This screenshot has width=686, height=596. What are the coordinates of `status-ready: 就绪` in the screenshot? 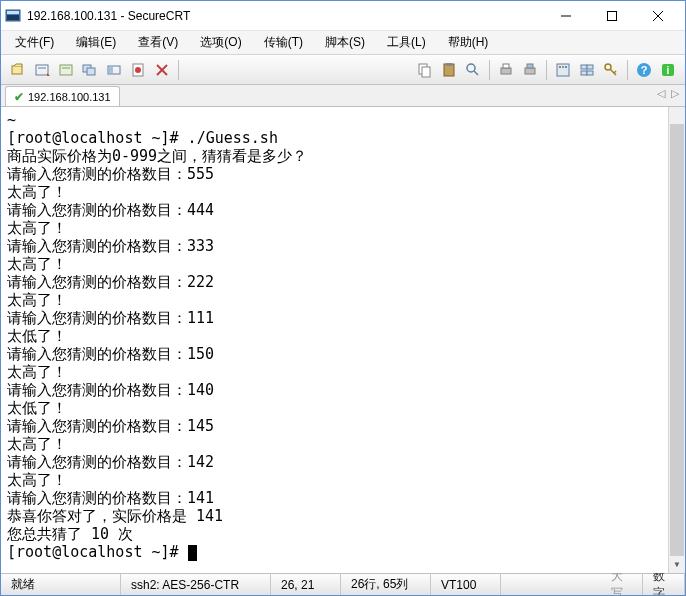 It's located at (61, 584).